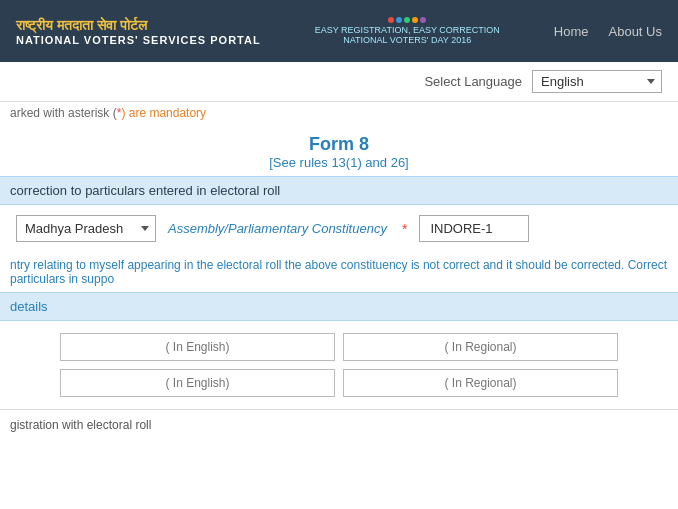 This screenshot has width=678, height=509. I want to click on dot-orange, so click(415, 20).